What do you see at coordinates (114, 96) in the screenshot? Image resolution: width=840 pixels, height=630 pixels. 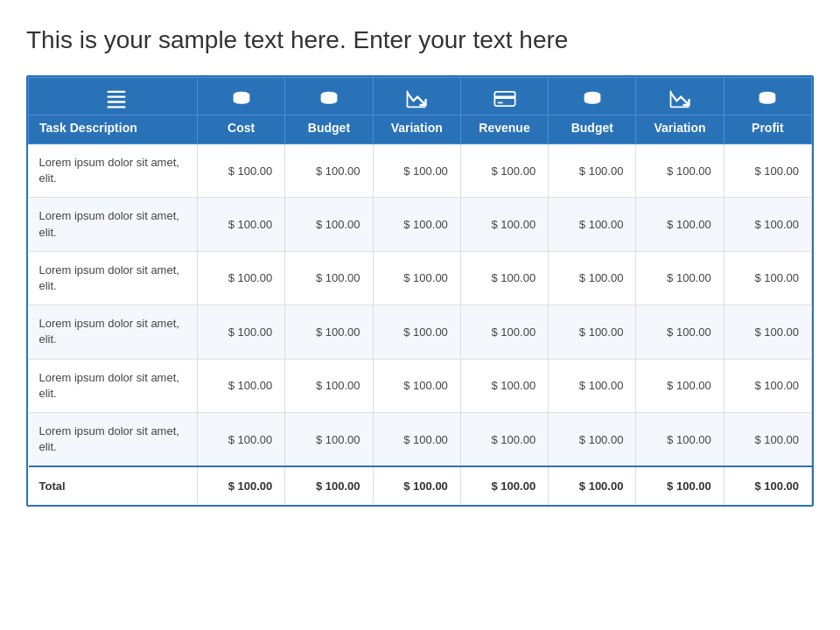 I see `th-icon-task` at bounding box center [114, 96].